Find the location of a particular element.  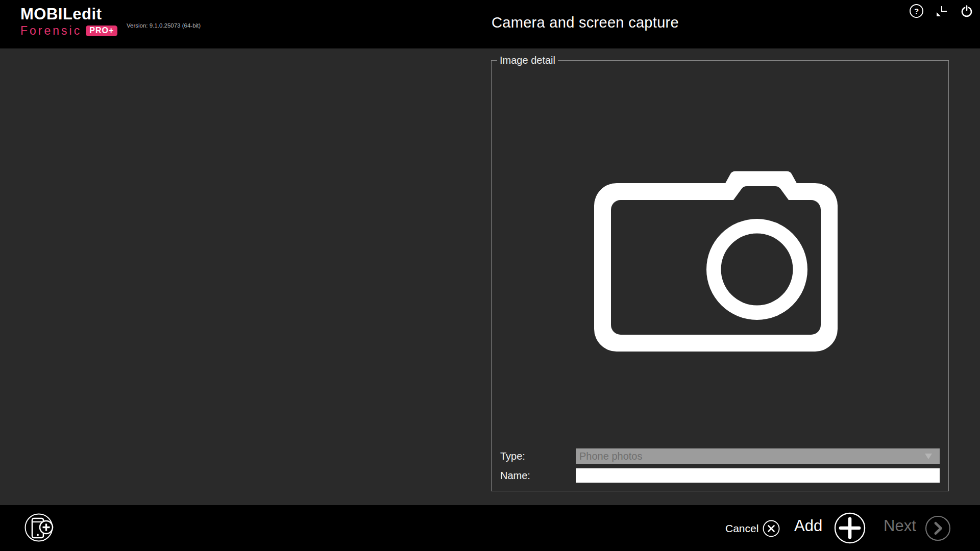

header-bar: MOBILedit Forensic PRO+ Version: 9.1.0.2… is located at coordinates (490, 24).